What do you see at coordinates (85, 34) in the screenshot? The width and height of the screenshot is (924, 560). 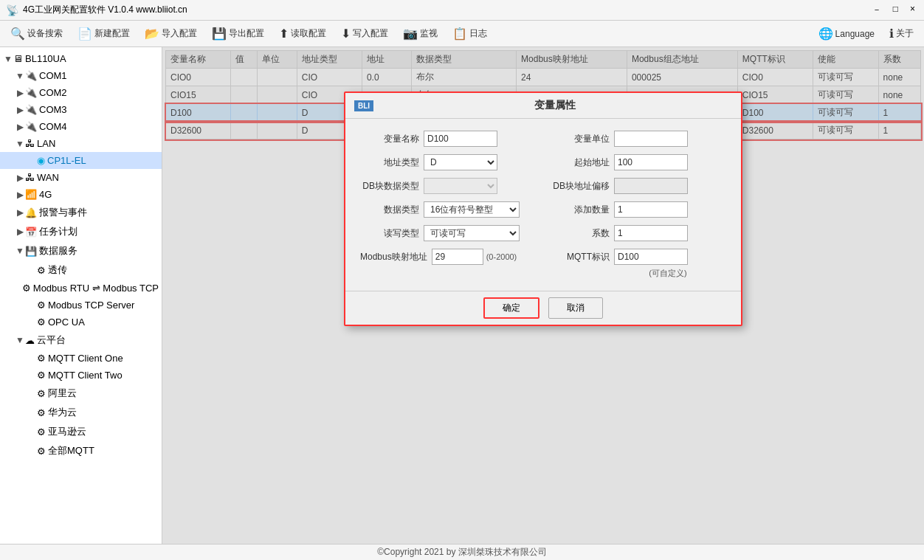 I see `new-config-icon: 📄` at bounding box center [85, 34].